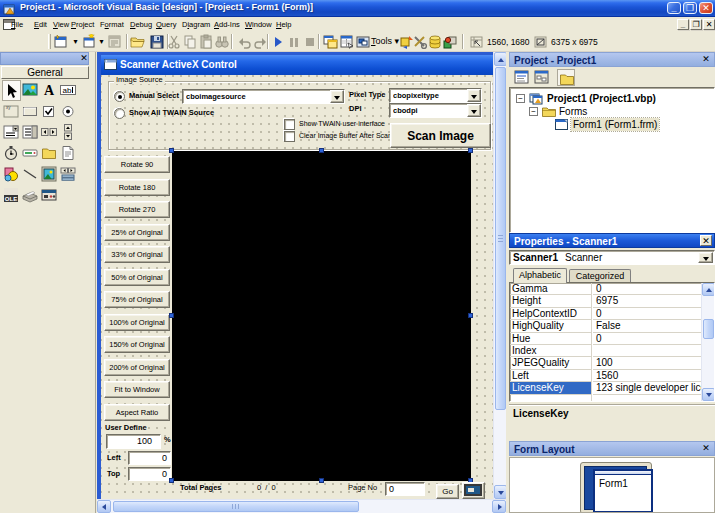 This screenshot has height=513, width=715. Describe the element at coordinates (137, 278) in the screenshot. I see `zoom-50-button: 50% of Original` at that location.